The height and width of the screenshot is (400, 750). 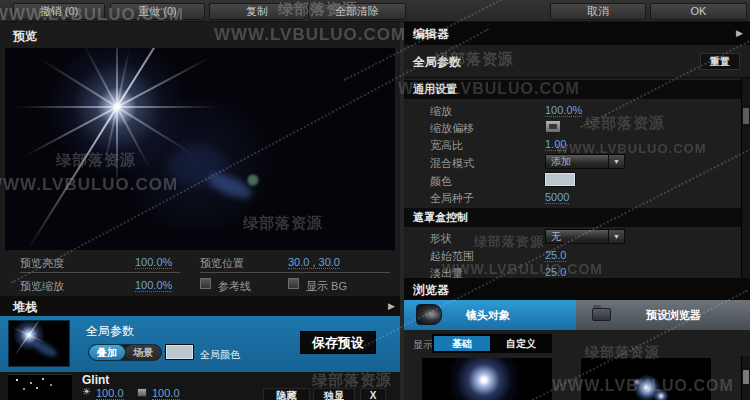 What do you see at coordinates (452, 164) in the screenshot?
I see `blend-mode-label: 混合模式` at bounding box center [452, 164].